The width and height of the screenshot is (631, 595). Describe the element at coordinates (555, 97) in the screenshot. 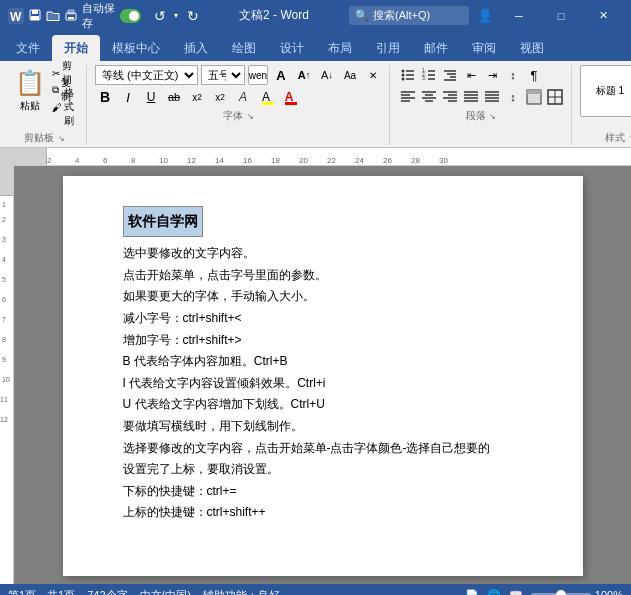

I see `borders-button` at that location.